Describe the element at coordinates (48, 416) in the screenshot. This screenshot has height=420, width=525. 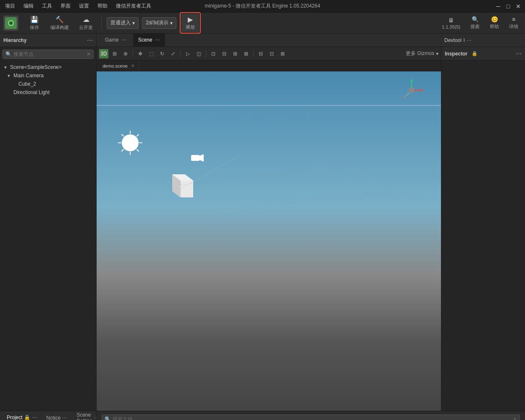
I see `bottom-left-panel: Project 🔒 ⋯ Notice ⋯ Scene Setting ⋯ ▼ 📁…` at that location.